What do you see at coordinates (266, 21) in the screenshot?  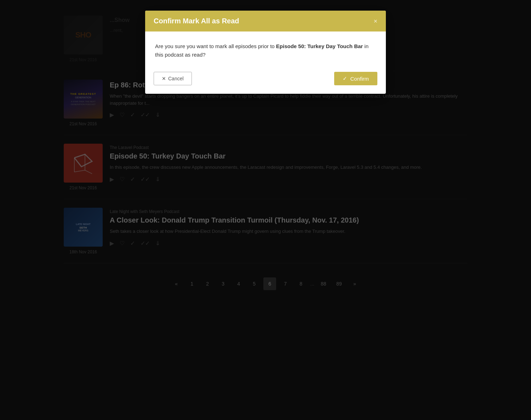 I see `modal-header: Confirm Mark All as Read ×` at bounding box center [266, 21].